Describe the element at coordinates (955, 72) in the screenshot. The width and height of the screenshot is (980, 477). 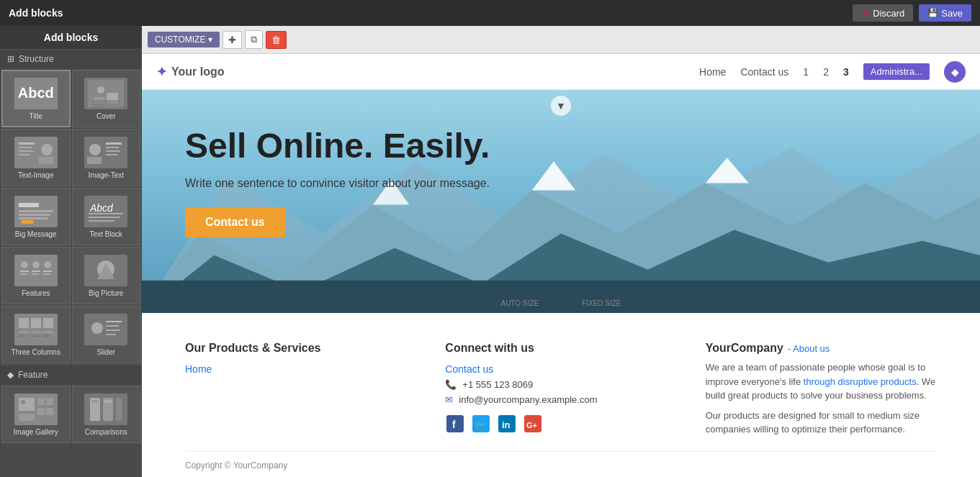
I see `nav-avatar: ◆` at that location.